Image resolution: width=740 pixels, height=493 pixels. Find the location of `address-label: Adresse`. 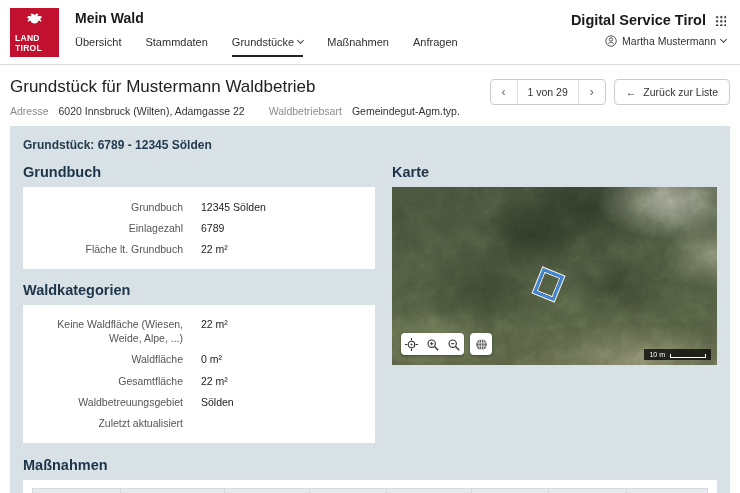

address-label: Adresse is located at coordinates (30, 111).